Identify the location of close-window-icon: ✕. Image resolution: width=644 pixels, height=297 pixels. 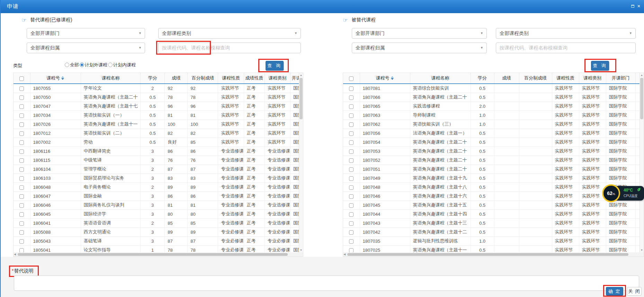
(639, 6).